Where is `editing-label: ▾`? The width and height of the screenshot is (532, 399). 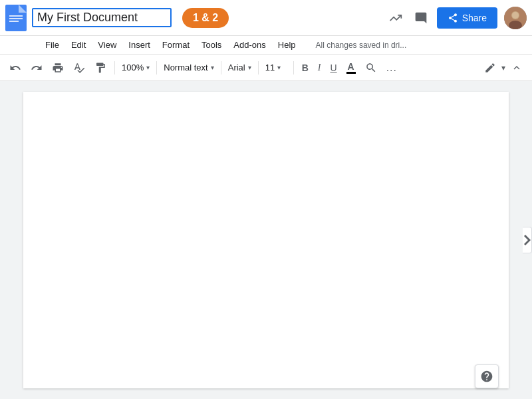 editing-label: ▾ is located at coordinates (503, 68).